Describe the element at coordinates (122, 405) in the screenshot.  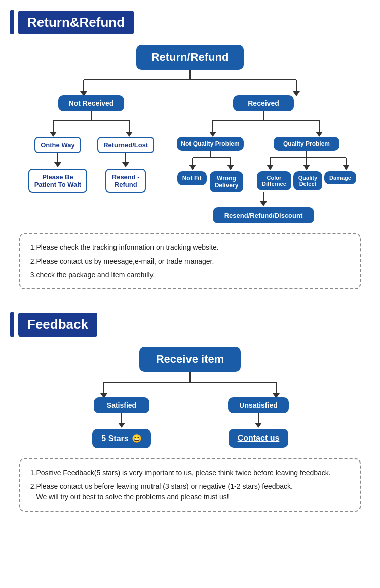
I see `satisfied-node: Satisfied` at that location.